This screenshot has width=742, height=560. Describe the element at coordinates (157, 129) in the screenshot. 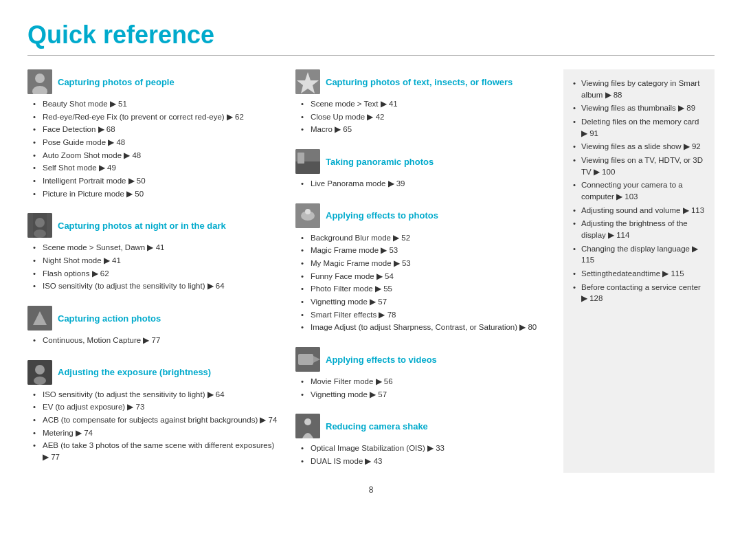

I see `list-item: Face Detection ▶ 68` at that location.